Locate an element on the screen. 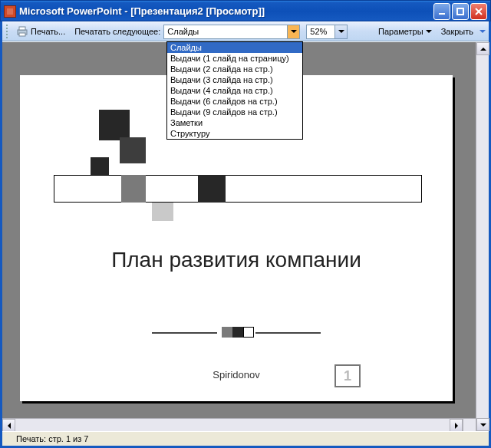 The image size is (491, 448). hscroll is located at coordinates (239, 425).